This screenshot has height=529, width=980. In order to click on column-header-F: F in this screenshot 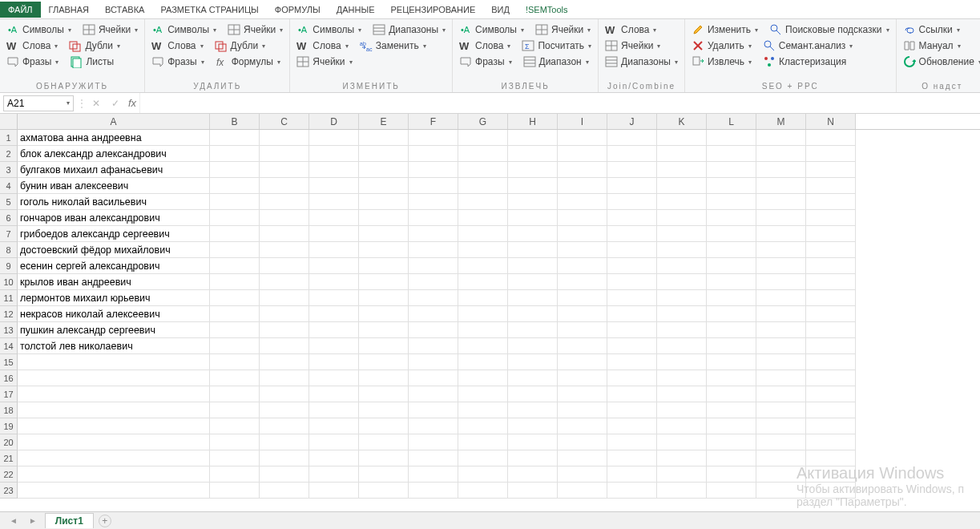, I will do `click(434, 122)`.